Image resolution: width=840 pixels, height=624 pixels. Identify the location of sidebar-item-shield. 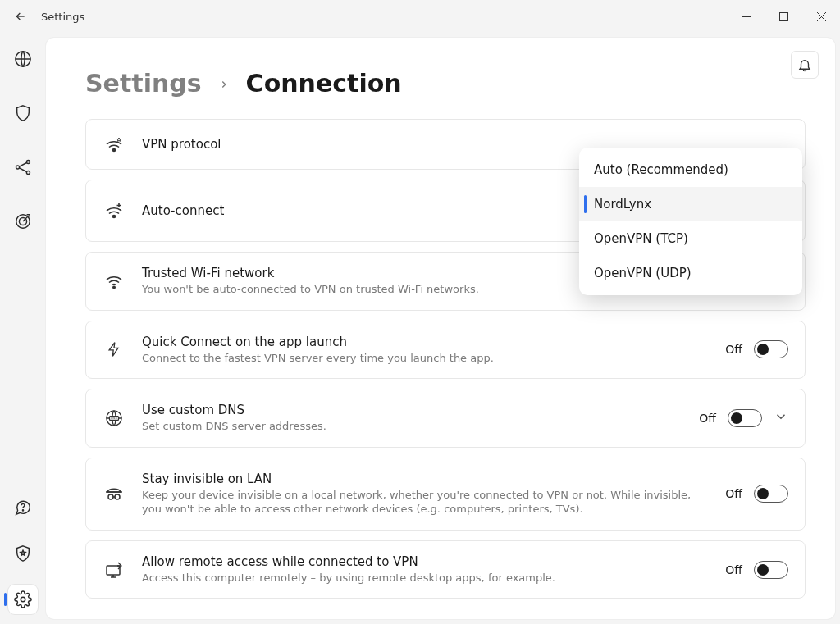
(23, 113).